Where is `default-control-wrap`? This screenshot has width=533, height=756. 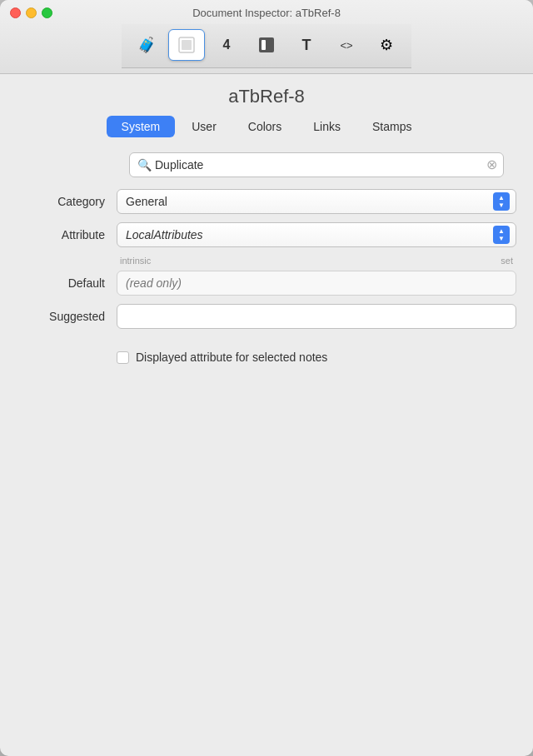
default-control-wrap is located at coordinates (316, 283).